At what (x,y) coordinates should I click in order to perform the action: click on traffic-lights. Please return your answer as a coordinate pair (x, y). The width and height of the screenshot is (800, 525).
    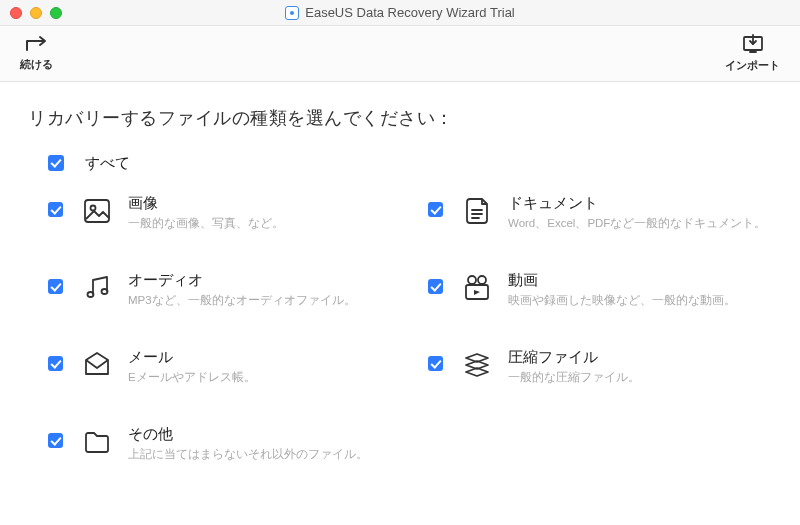
    Looking at the image, I should click on (31, 13).